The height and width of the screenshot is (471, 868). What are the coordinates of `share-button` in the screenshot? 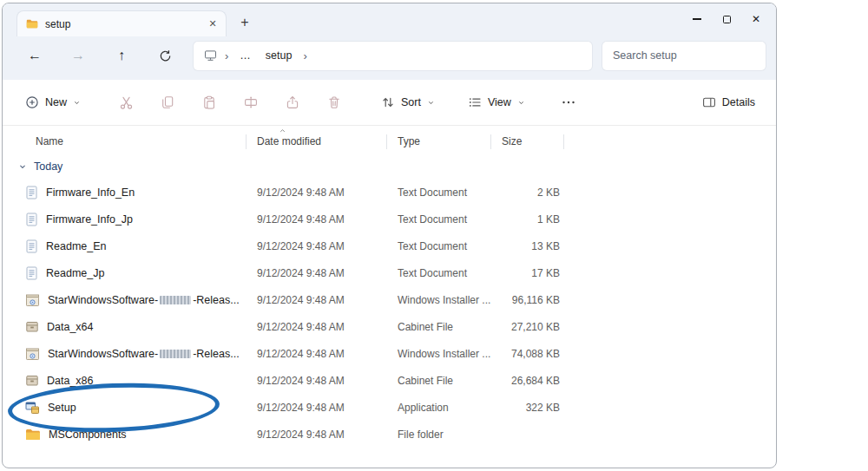 It's located at (293, 102).